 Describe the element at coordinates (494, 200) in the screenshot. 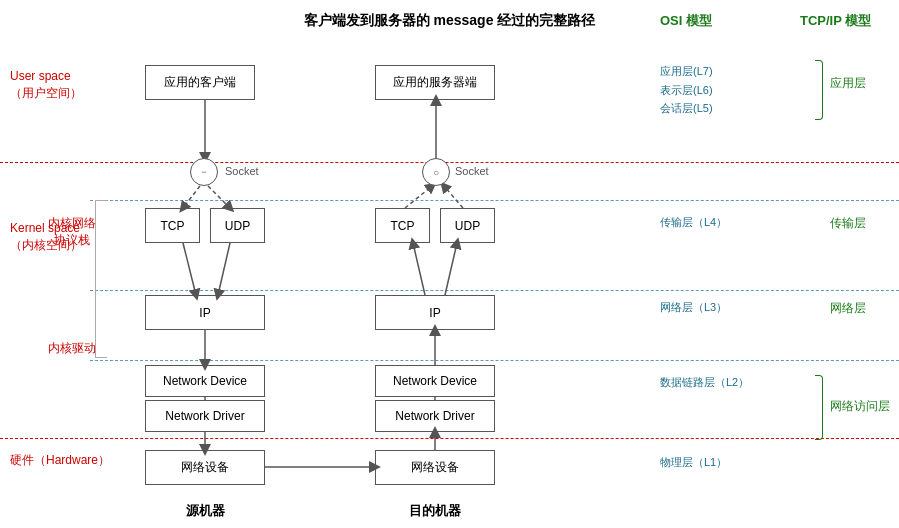

I see `boundary-transport` at that location.